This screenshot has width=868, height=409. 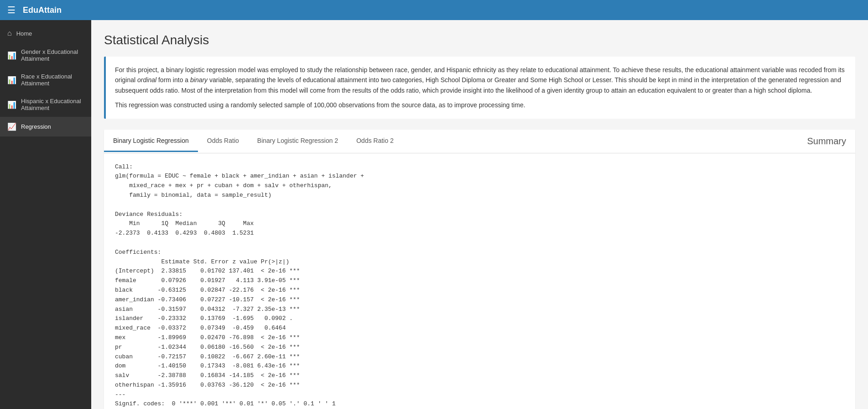 What do you see at coordinates (480, 40) in the screenshot?
I see `page-title: Statistical Analysis` at bounding box center [480, 40].